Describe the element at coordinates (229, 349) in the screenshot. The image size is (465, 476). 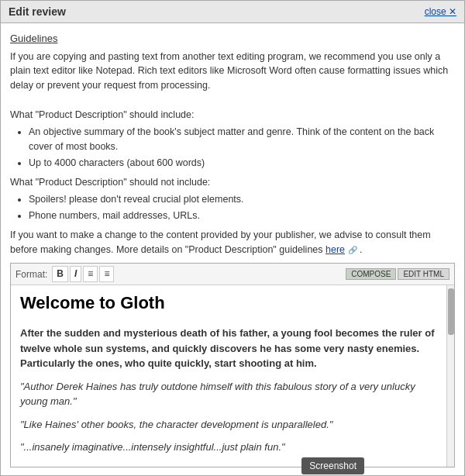
I see `content-paragraph1: After the sudden and mysterious death of…` at that location.